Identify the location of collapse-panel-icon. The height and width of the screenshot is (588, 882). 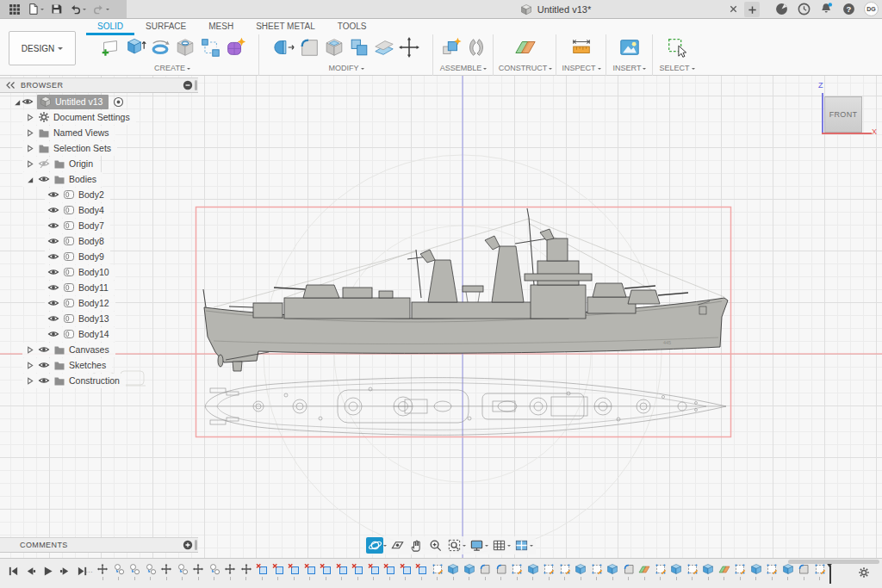
(10, 85).